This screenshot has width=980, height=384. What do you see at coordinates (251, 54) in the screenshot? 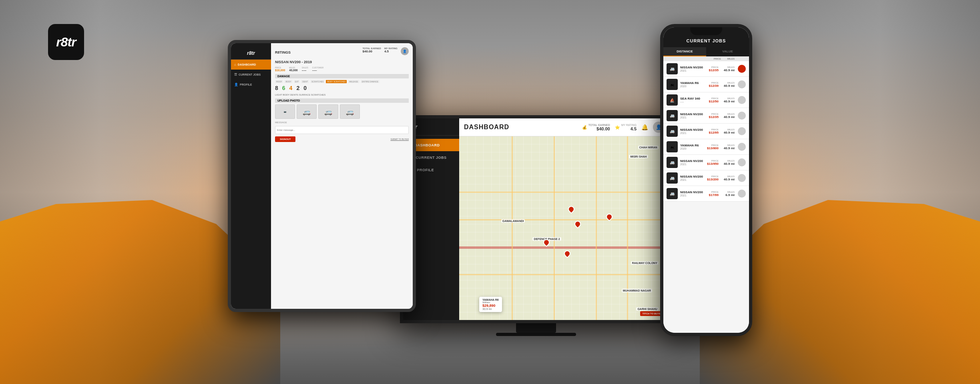
I see `tablet-logo: r8tr` at bounding box center [251, 54].